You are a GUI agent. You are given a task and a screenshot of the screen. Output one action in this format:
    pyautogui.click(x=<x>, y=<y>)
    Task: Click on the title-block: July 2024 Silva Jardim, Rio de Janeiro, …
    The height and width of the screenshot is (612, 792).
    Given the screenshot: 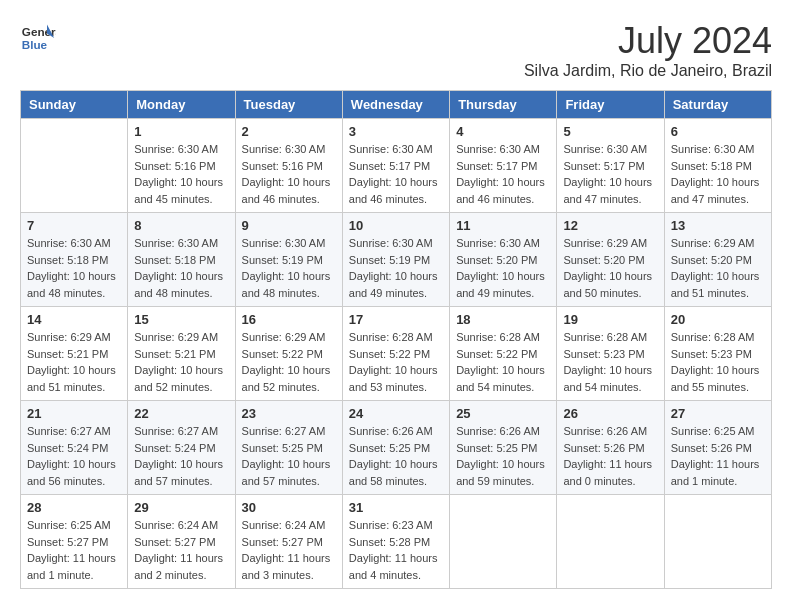 What is the action you would take?
    pyautogui.click(x=648, y=50)
    